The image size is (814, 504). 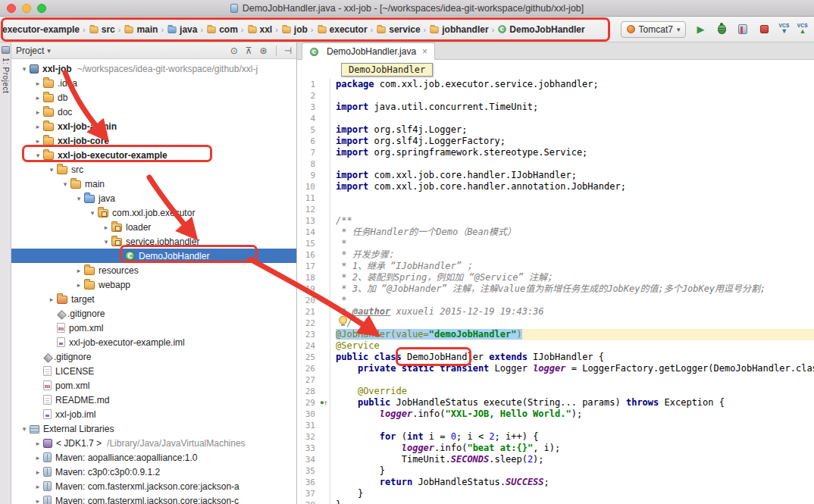 I want to click on code-line: 27, so click(x=556, y=380).